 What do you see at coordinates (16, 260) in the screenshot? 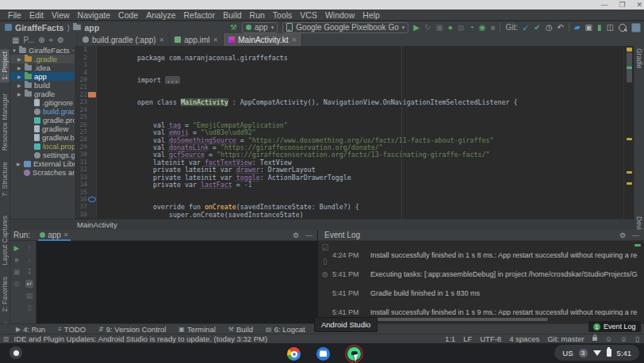
I see `stop-process-icon: ■` at bounding box center [16, 260].